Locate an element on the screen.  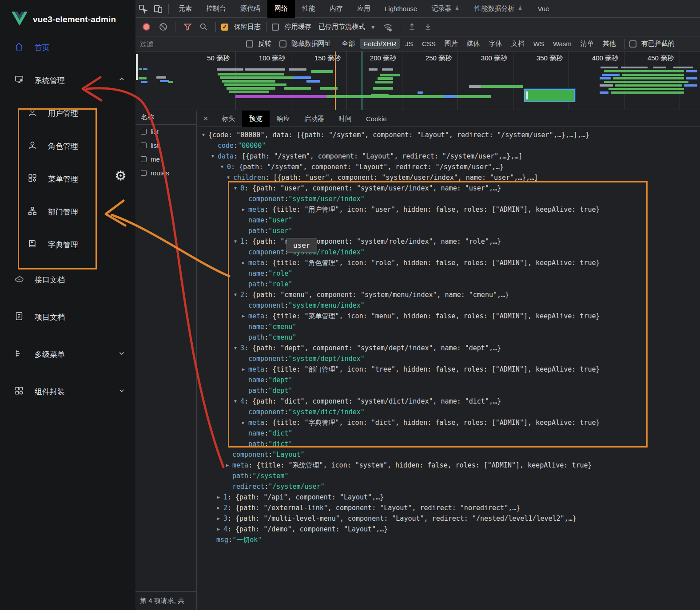
tab-performance: 性能 is located at coordinates (309, 9).